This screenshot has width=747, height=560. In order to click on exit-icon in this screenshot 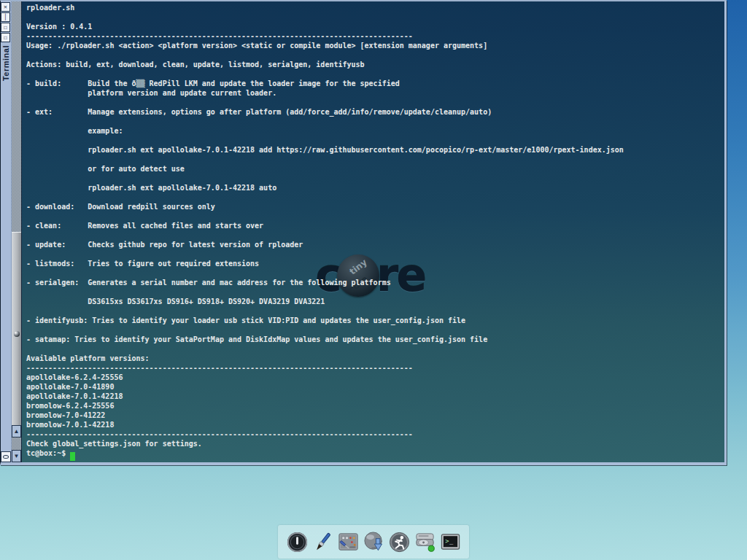, I will do `click(297, 542)`.